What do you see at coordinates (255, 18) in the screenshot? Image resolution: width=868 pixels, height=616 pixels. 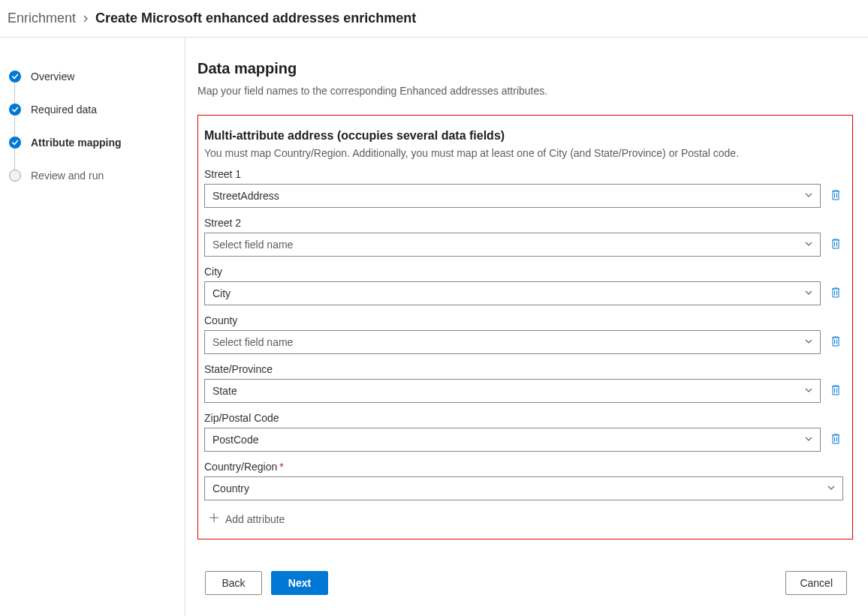 I see `breadcrumb-current: Create Microsoft enhanced addresses enri…` at bounding box center [255, 18].